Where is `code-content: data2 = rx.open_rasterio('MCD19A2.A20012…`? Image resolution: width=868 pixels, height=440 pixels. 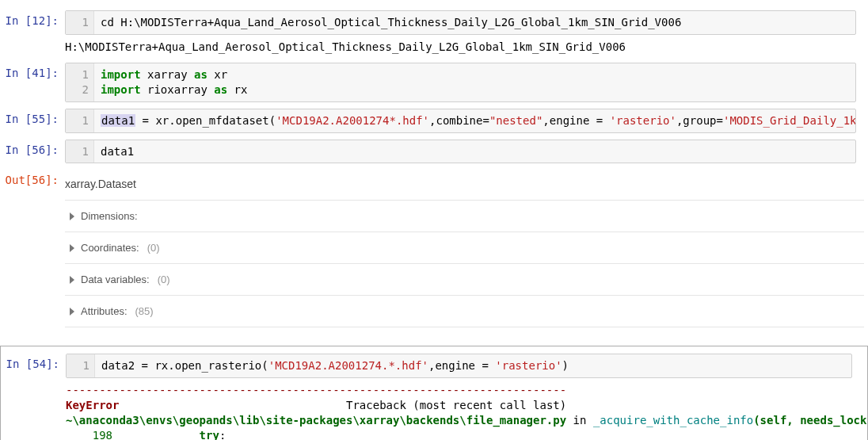 code-content: data2 = rx.open_rasterio('MCD19A2.A20012… is located at coordinates (474, 366).